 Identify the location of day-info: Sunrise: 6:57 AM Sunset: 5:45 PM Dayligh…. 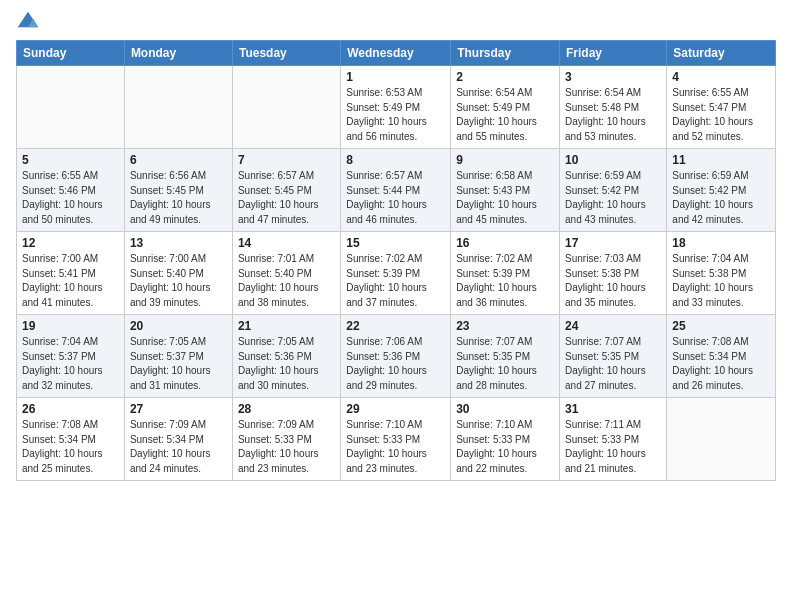
(286, 198).